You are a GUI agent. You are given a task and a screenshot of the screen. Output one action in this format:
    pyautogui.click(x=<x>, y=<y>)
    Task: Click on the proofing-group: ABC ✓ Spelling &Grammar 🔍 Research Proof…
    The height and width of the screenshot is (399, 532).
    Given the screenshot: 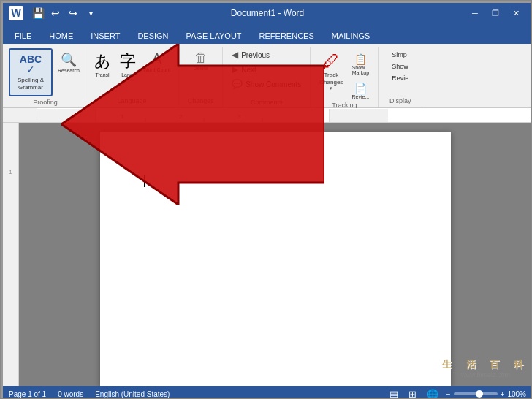 What is the action you would take?
    pyautogui.click(x=45, y=77)
    